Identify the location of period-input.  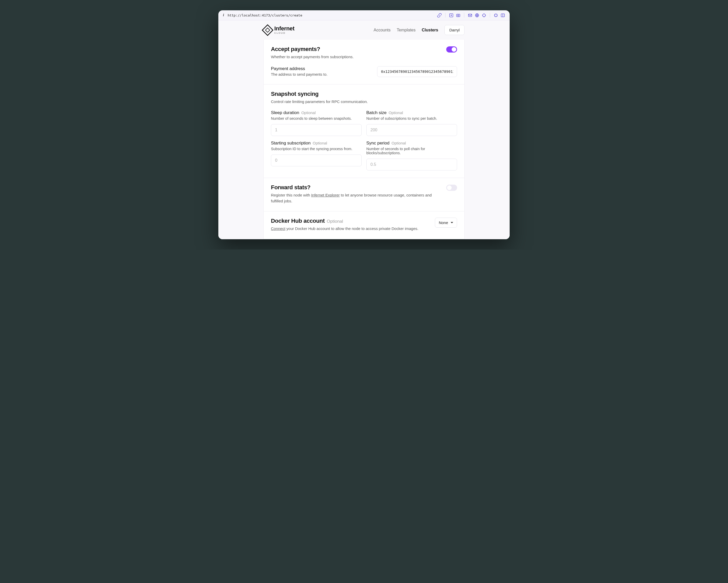
(412, 165).